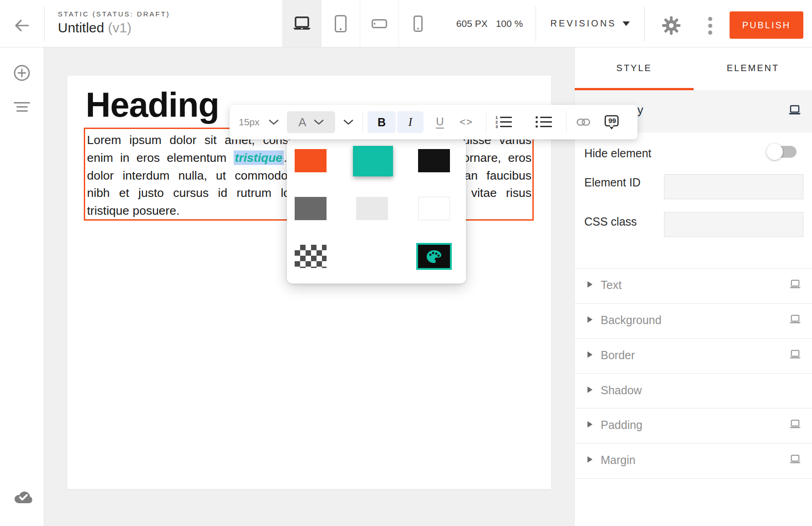  Describe the element at coordinates (734, 187) in the screenshot. I see `element-id-input` at that location.